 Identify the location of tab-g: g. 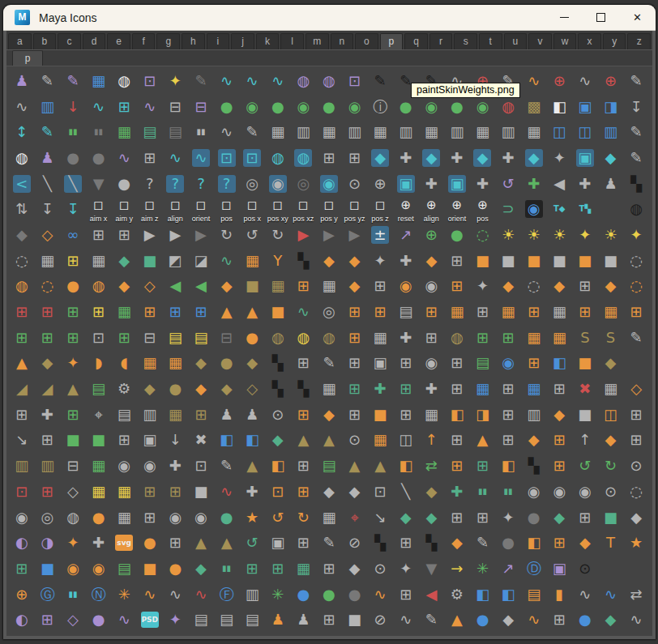
(169, 41).